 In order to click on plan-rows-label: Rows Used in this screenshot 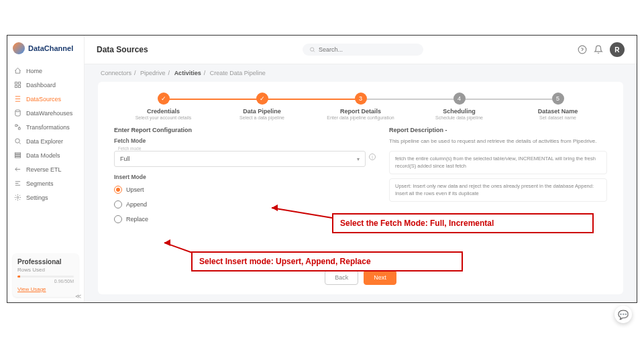, I will do `click(46, 269)`.